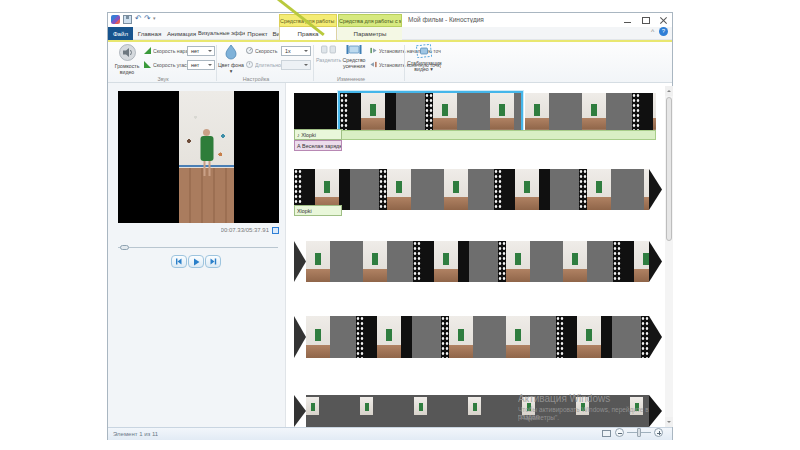  What do you see at coordinates (354, 56) in the screenshot?
I see `trim-tool-button: Средство усечения` at bounding box center [354, 56].